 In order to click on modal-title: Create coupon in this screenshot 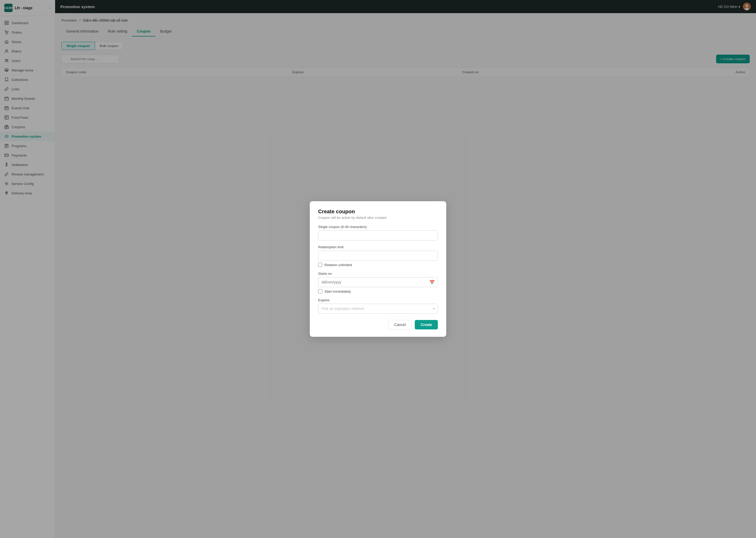, I will do `click(378, 212)`.